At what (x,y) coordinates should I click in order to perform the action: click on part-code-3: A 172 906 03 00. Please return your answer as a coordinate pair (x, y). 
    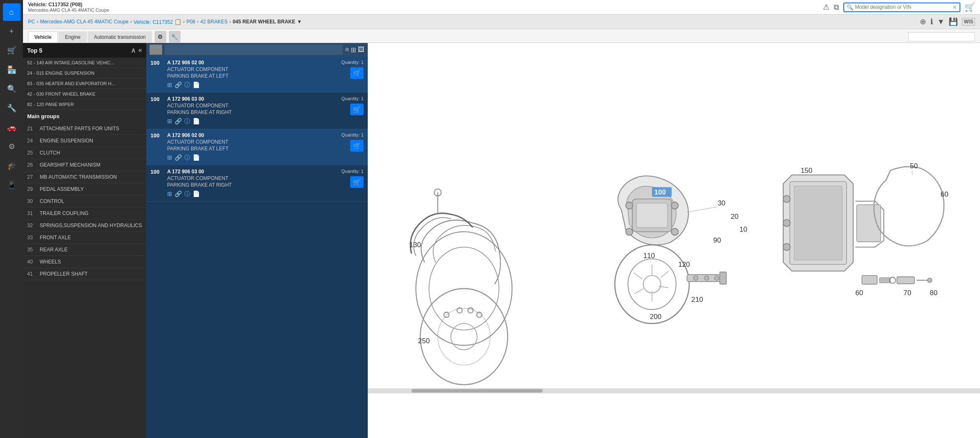
    Looking at the image, I should click on (252, 172).